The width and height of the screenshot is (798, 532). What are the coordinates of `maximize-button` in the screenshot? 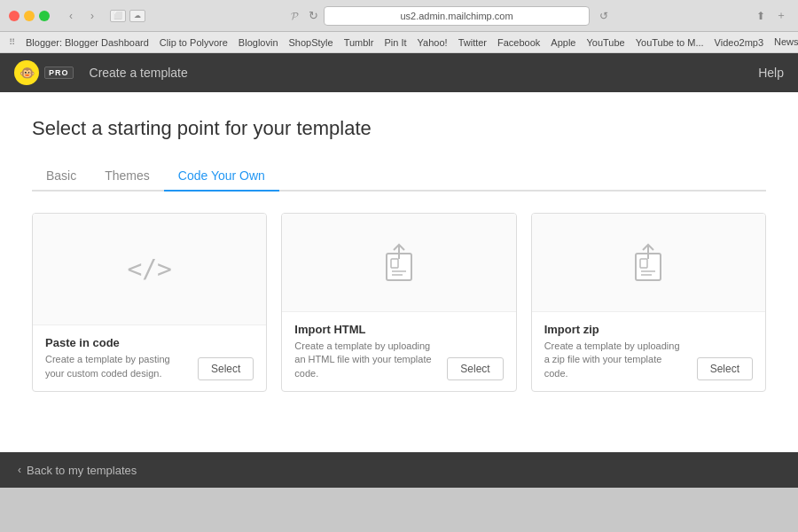 It's located at (44, 16).